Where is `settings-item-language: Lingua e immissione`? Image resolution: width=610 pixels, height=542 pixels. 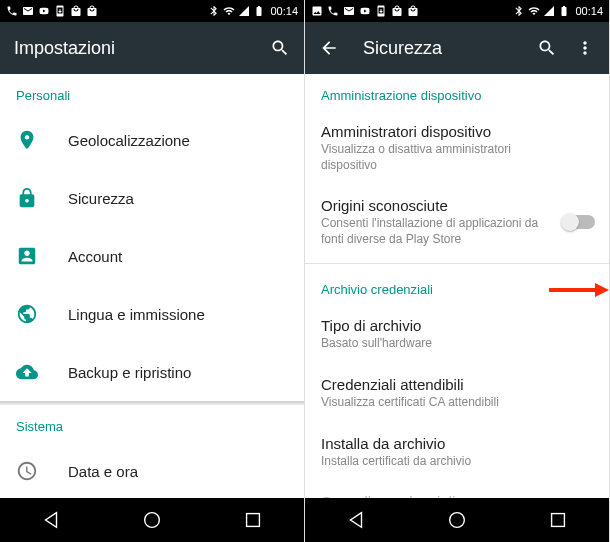 settings-item-language: Lingua e immissione is located at coordinates (152, 314).